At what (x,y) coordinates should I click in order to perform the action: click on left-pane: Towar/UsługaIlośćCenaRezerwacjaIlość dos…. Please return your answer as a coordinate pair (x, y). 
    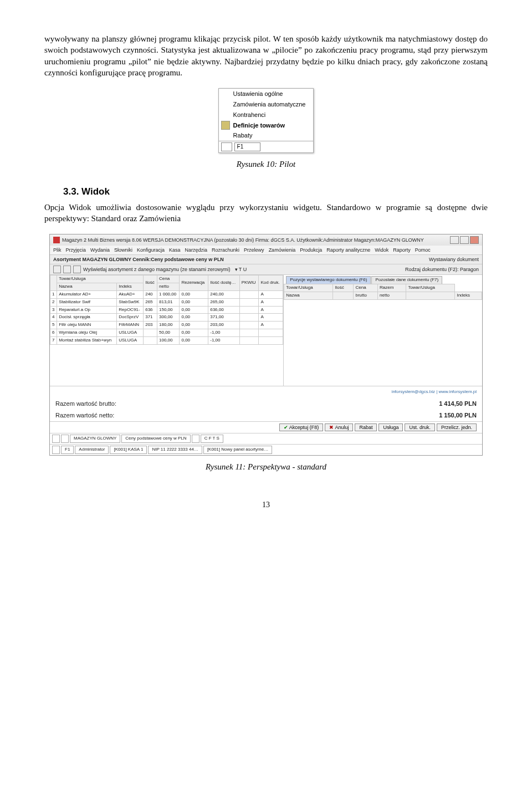
    Looking at the image, I should click on (167, 330).